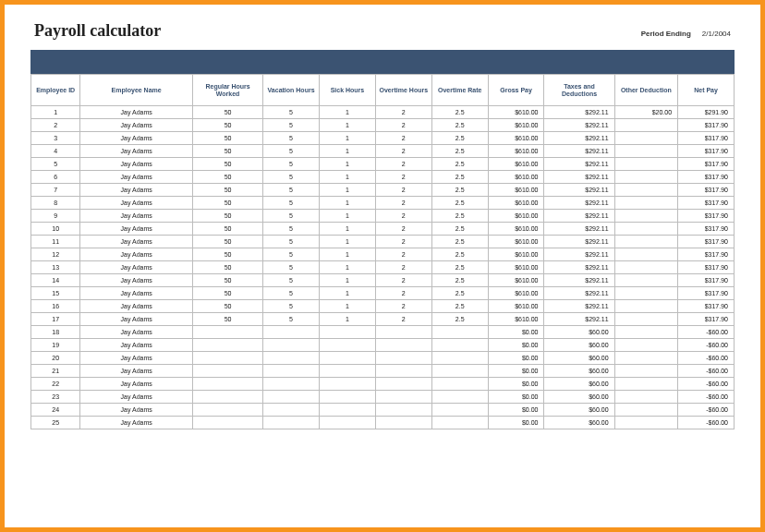  Describe the element at coordinates (55, 423) in the screenshot. I see `cell-id: 25` at that location.